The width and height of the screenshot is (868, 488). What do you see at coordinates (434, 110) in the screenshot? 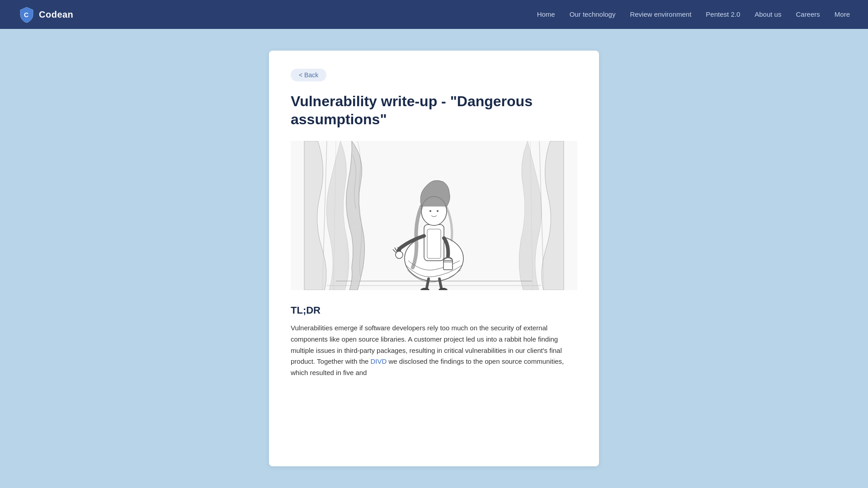
I see `article-title: Vulnerability write-up - "Dangerous assu…` at bounding box center [434, 110].